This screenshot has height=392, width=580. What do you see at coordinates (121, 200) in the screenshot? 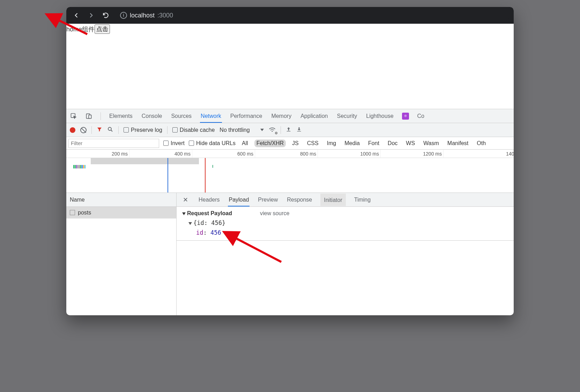
I see `request-list-header: Name` at bounding box center [121, 200].